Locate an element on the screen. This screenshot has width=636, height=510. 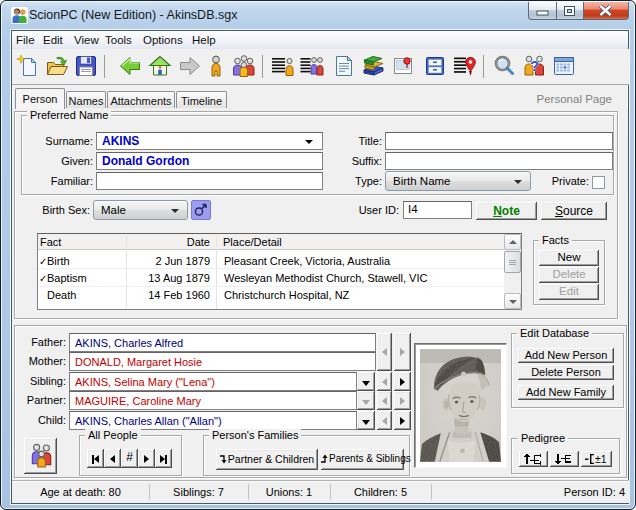
svg-text: ±1 is located at coordinates (601, 459).